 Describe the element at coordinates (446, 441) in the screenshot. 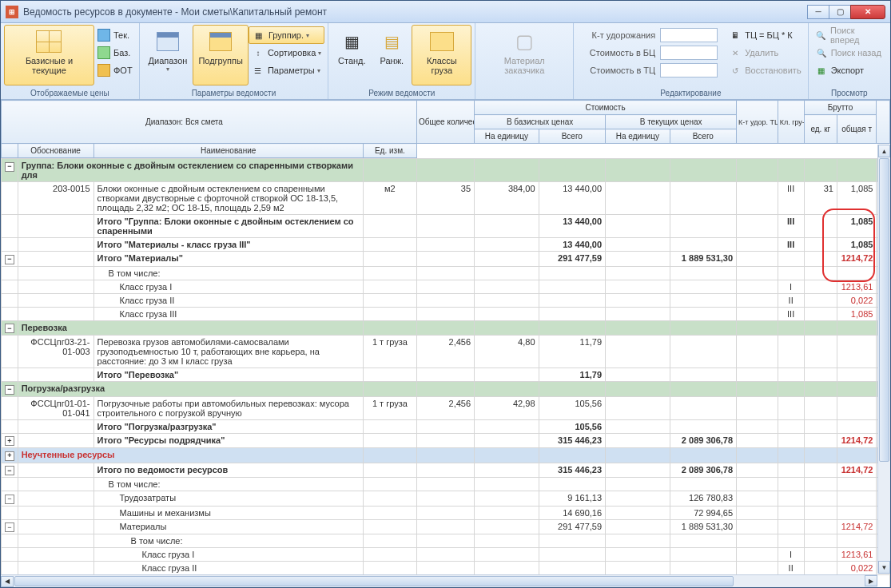

I see `table-row: +Итого "Ресурсы подрядчика"315 446,232 0…` at that location.